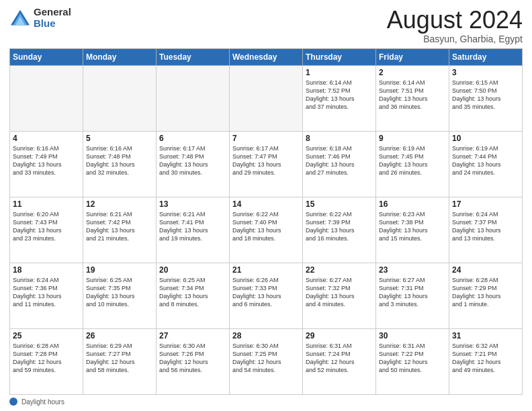  Describe the element at coordinates (52, 12) in the screenshot. I see `logo-general-text: General` at that location.